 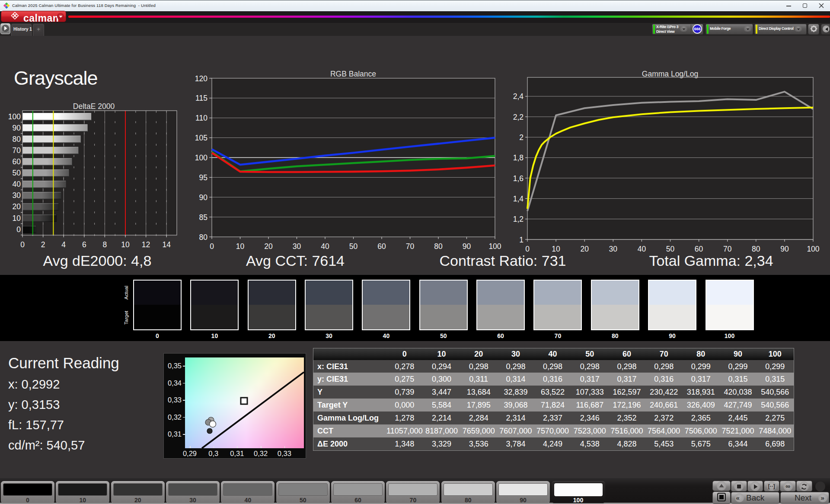 What do you see at coordinates (521, 240) in the screenshot?
I see `svg-text: 1` at bounding box center [521, 240].